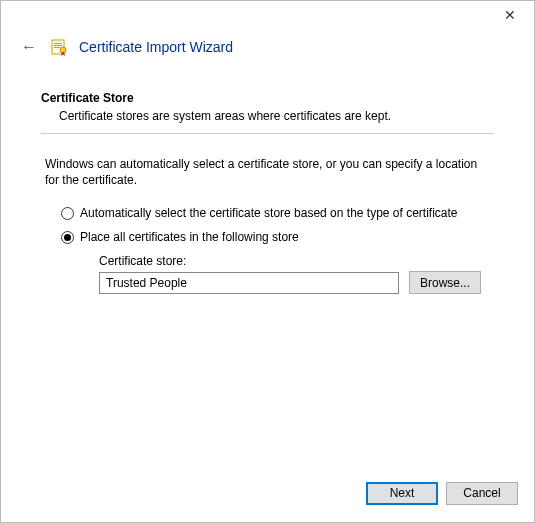  What do you see at coordinates (482, 494) in the screenshot?
I see `cancel-button: Cancel` at bounding box center [482, 494].